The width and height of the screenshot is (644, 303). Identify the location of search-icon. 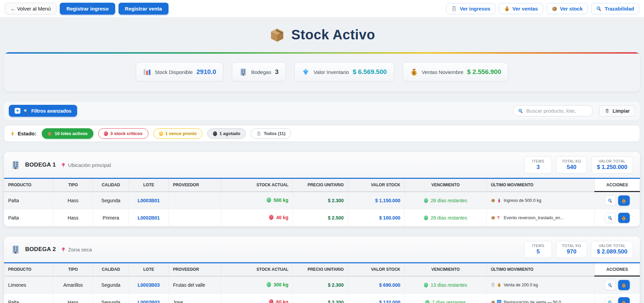
(521, 111).